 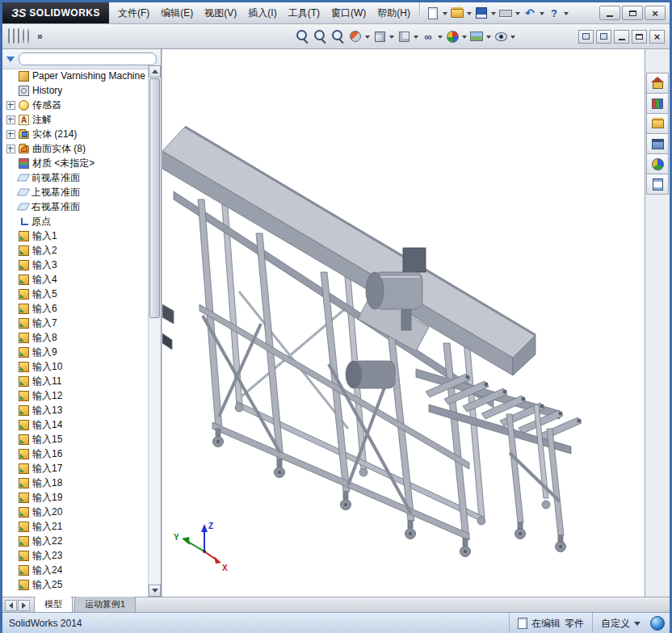 I want to click on tree-item: 输入24, so click(x=76, y=570).